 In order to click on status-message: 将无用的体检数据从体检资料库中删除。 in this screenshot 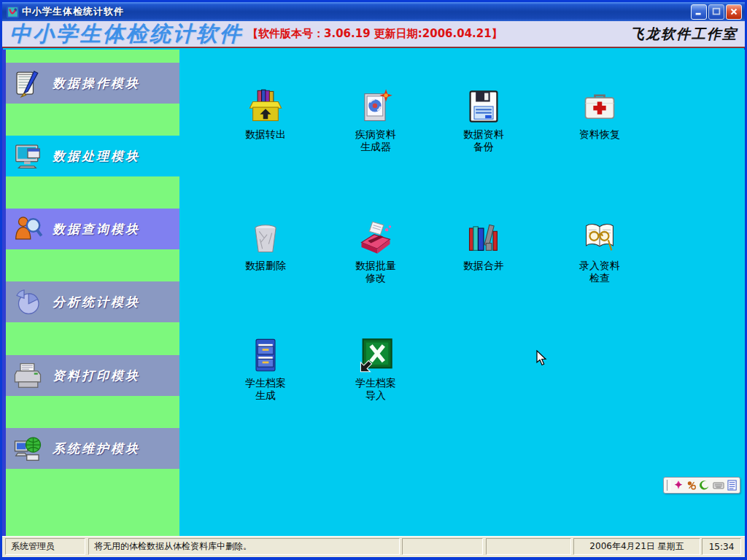, I will do `click(173, 547)`.